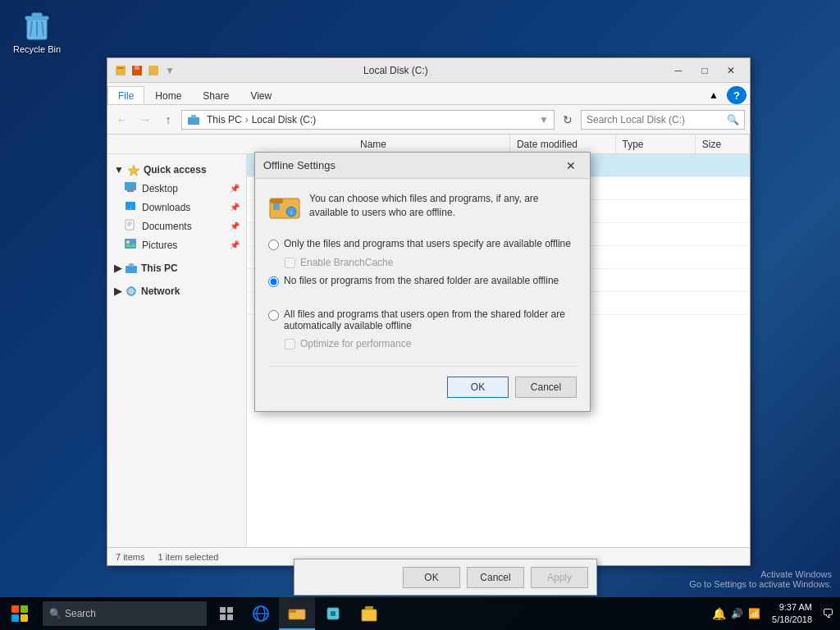 This screenshot has height=630, width=840. I want to click on branch-cache-label: Enable BranchCache, so click(346, 262).